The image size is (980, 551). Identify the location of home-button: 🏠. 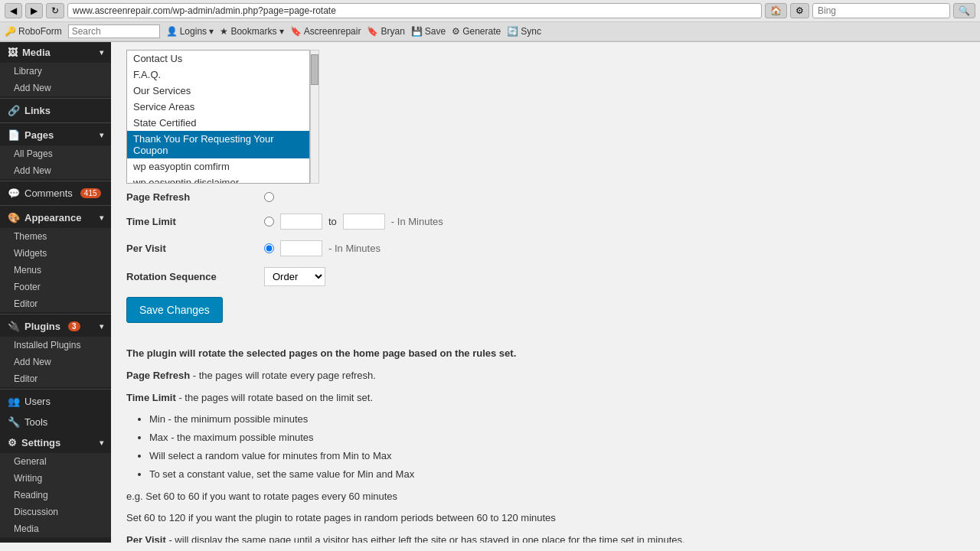
(776, 11).